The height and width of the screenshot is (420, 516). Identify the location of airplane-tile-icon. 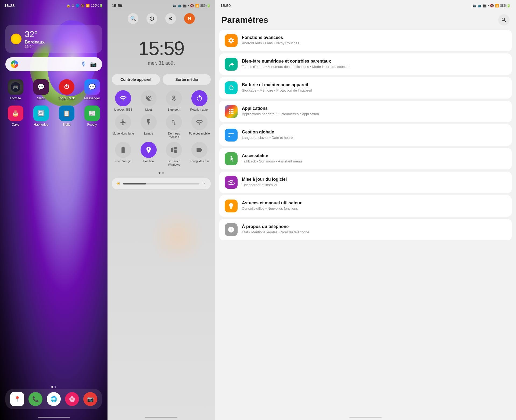
(123, 122).